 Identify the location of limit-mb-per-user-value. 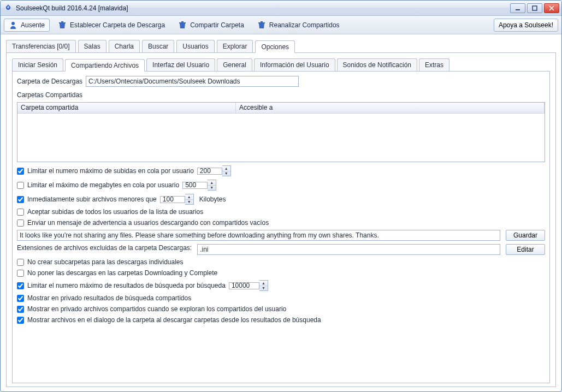
(195, 186).